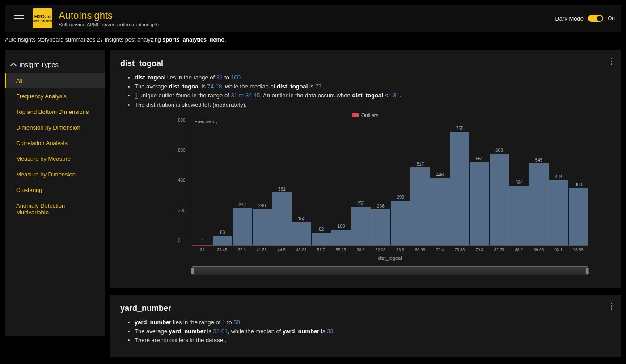 This screenshot has height=364, width=626. What do you see at coordinates (391, 121) in the screenshot?
I see `y-axis-label: Frequency` at bounding box center [391, 121].